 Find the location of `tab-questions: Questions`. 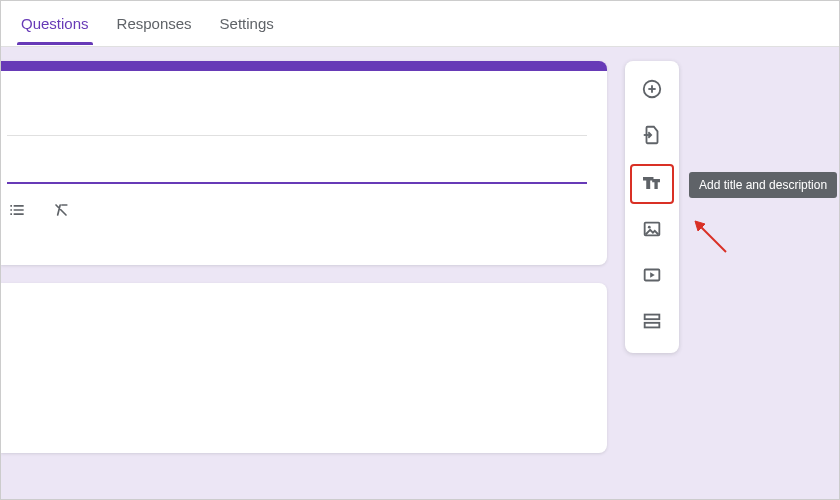

tab-questions: Questions is located at coordinates (55, 30).